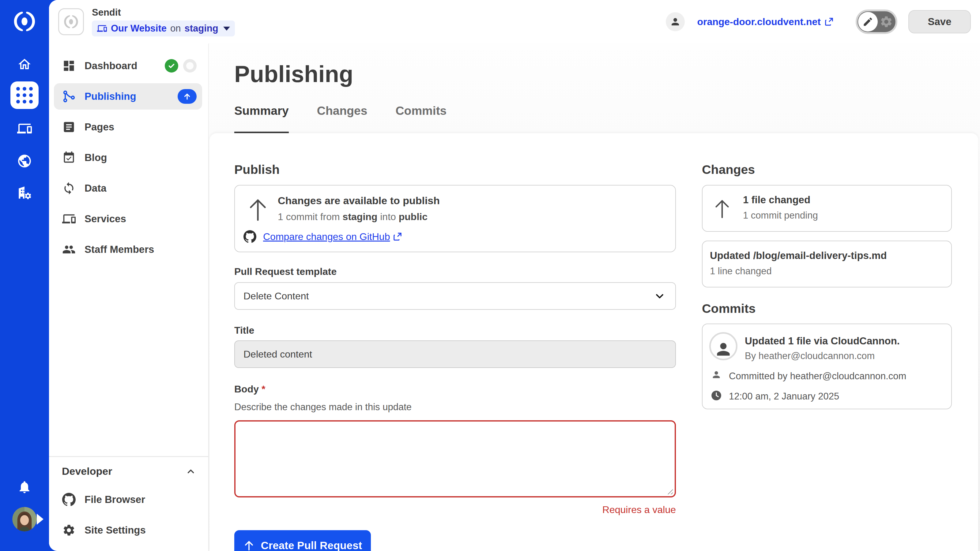 The width and height of the screenshot is (980, 551). Describe the element at coordinates (827, 208) in the screenshot. I see `changes-summary-card: 1 file changed 1 commit pending` at that location.